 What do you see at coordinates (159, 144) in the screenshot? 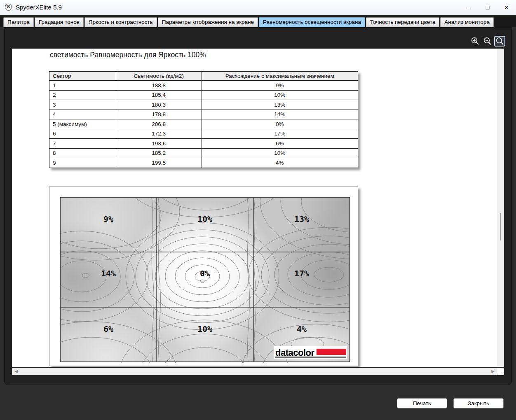
I see `table-cell: 193,6` at bounding box center [159, 144].